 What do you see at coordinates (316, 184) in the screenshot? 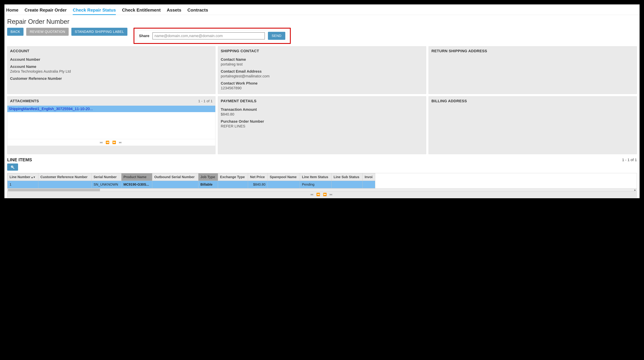
I see `cell-status: Pending` at bounding box center [316, 184].